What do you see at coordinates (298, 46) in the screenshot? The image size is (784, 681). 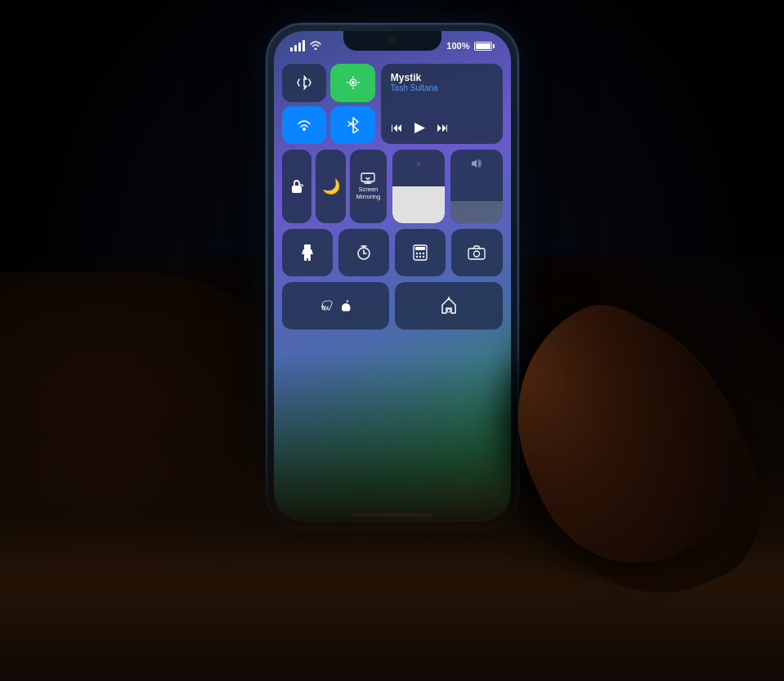 I see `signal-bars` at bounding box center [298, 46].